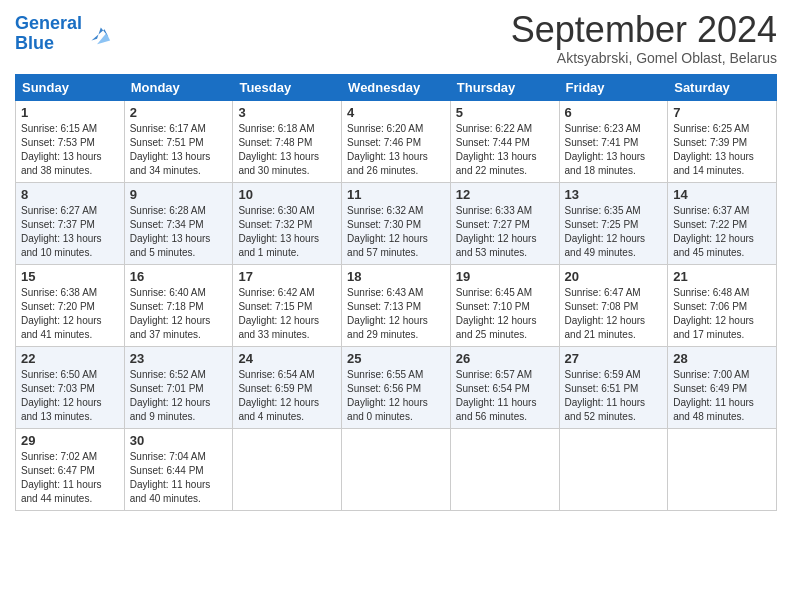 The image size is (792, 612). I want to click on day-cell: 3 Sunrise: 6:18 AMSunset: 7:48 PMDayligh…, so click(288, 141).